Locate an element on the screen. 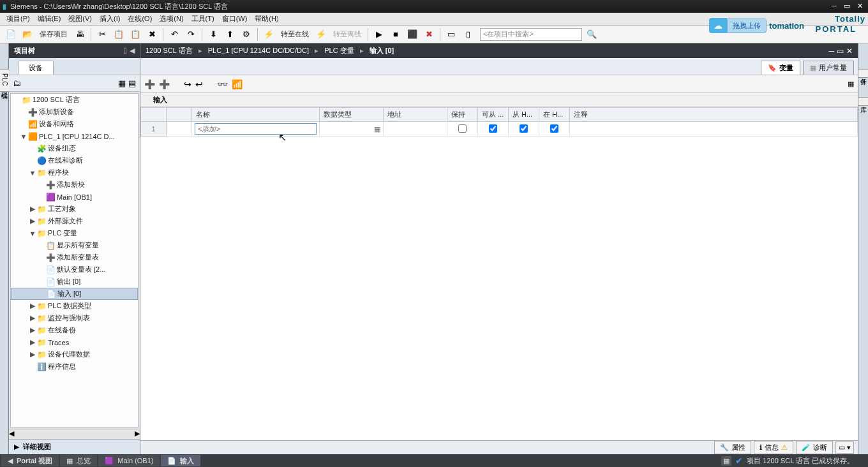 Image resolution: width=868 pixels, height=467 pixels. go-online-icon: ⚡ is located at coordinates (269, 34).